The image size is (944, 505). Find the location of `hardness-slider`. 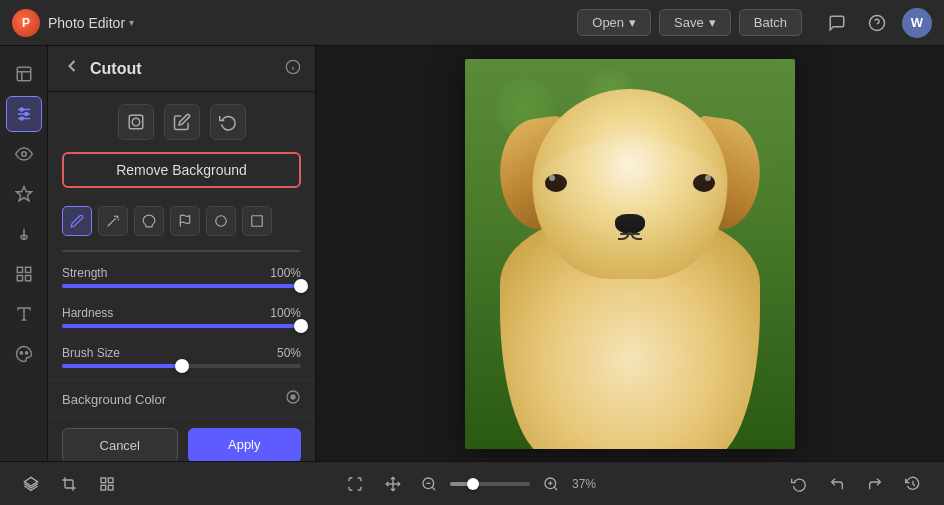

hardness-slider is located at coordinates (182, 326).